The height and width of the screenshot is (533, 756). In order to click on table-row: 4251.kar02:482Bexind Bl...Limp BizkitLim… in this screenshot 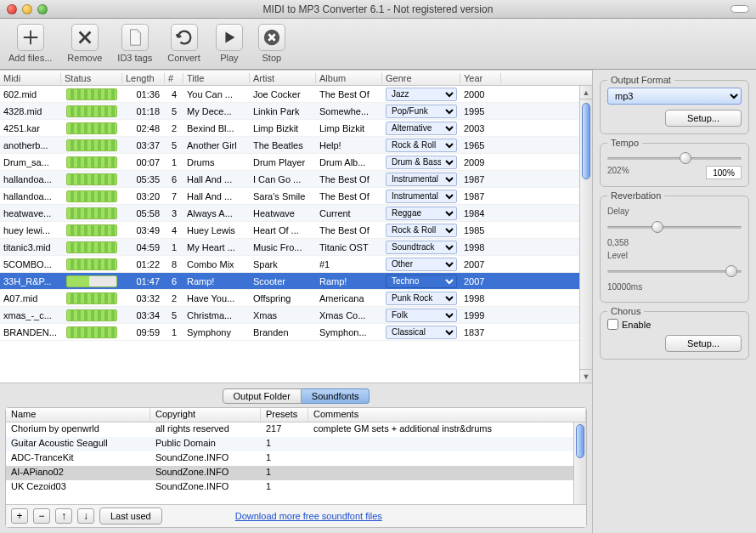, I will do `click(296, 128)`.